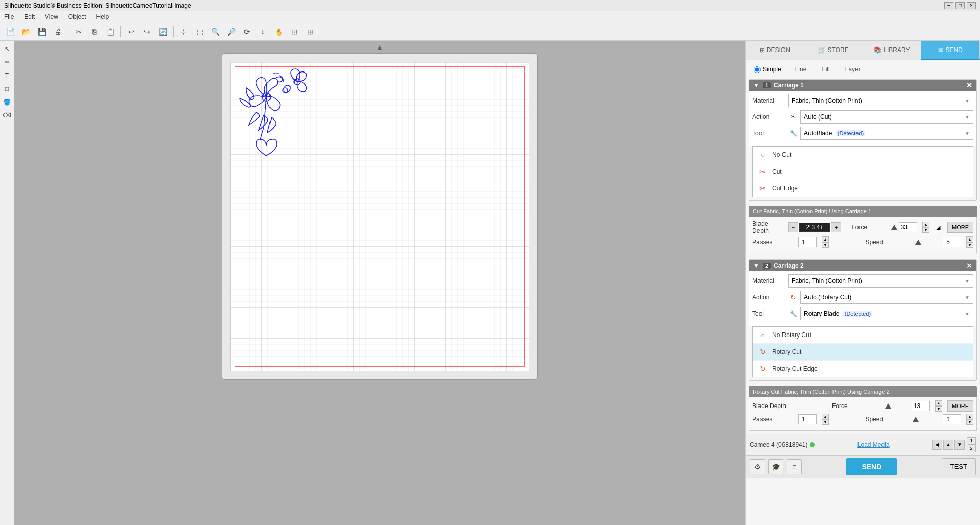  Describe the element at coordinates (887, 133) in the screenshot. I see `tool-dropdown-c1: AutoBlade (Detected) ▼` at that location.